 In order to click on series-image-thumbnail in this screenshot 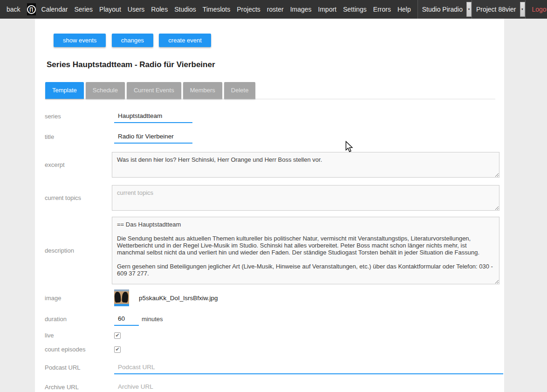, I will do `click(122, 298)`.